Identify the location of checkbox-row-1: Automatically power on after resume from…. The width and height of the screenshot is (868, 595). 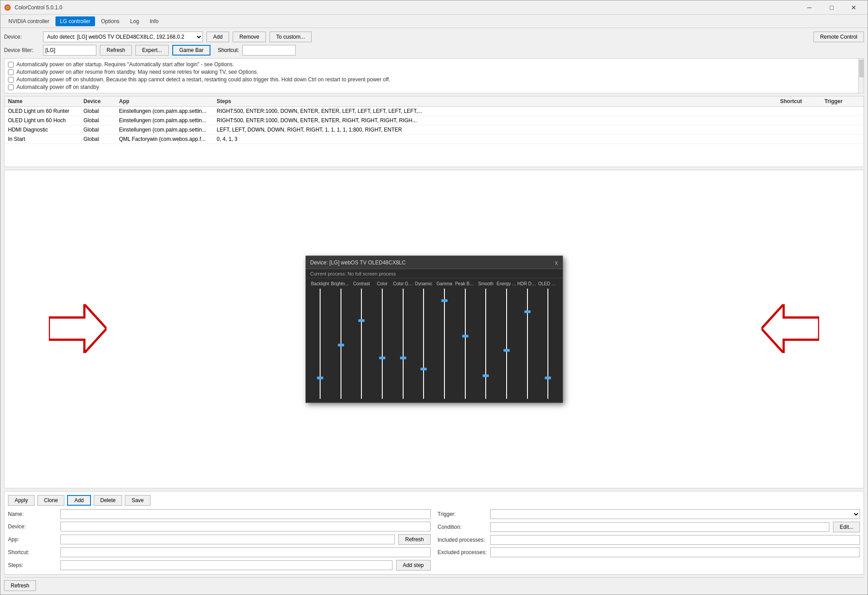
(434, 72).